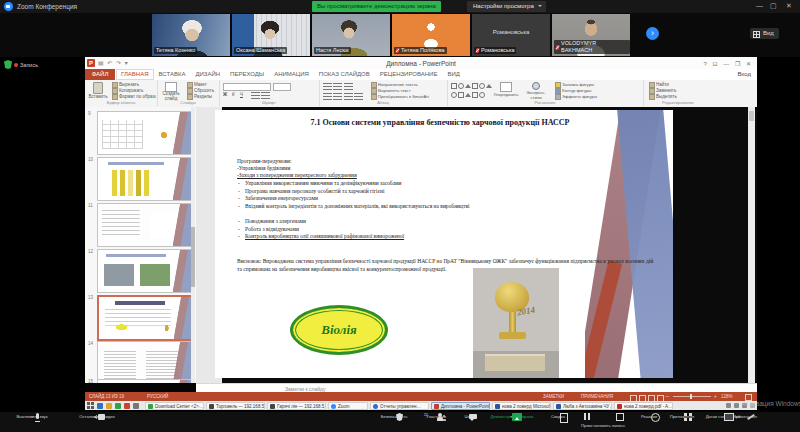 The image size is (800, 432). What do you see at coordinates (468, 416) in the screenshot?
I see `chat-button: Чат` at bounding box center [468, 416].